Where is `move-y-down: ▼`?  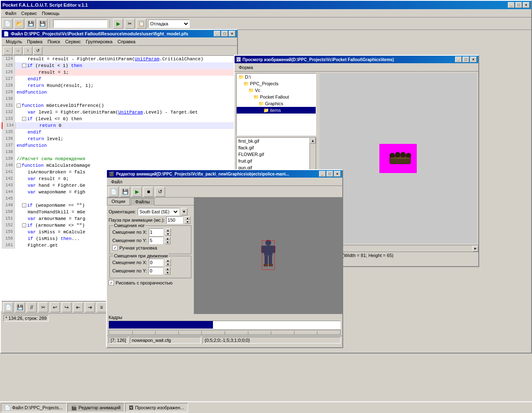 move-y-down: ▼ is located at coordinates (168, 273).